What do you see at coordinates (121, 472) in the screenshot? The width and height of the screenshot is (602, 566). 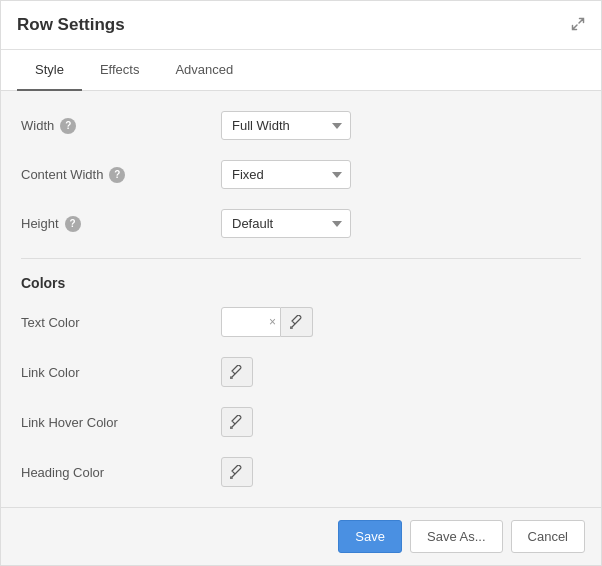 I see `heading-color-label: Heading Color` at bounding box center [121, 472].